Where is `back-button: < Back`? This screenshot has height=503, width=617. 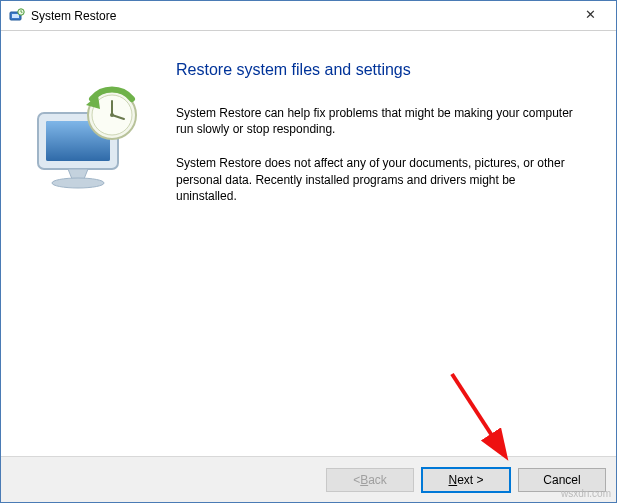 back-button: < Back is located at coordinates (370, 480).